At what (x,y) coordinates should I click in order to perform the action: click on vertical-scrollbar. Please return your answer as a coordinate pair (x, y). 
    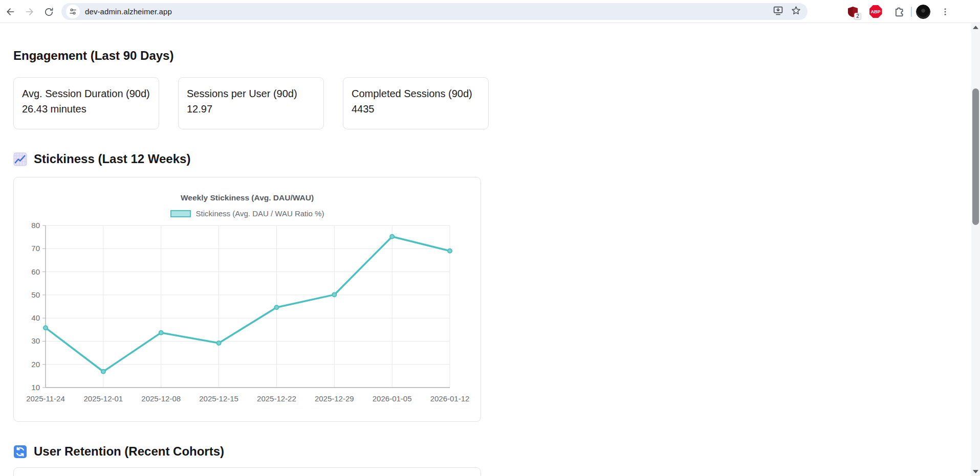
    Looking at the image, I should click on (975, 250).